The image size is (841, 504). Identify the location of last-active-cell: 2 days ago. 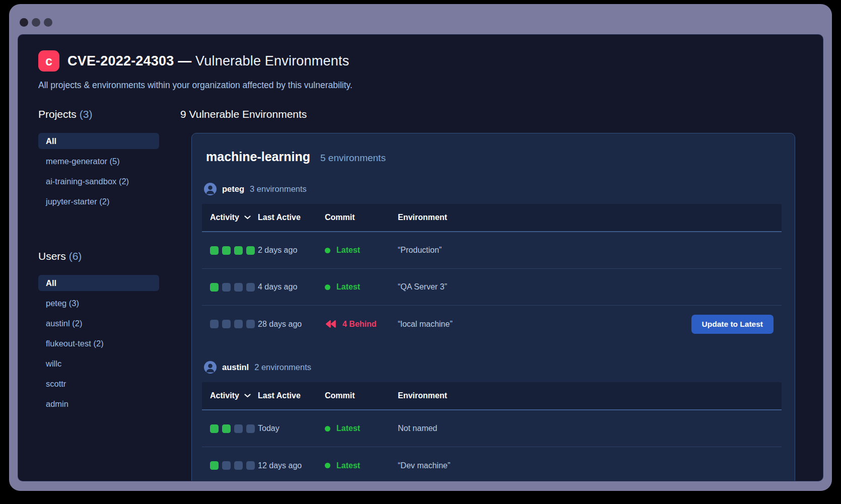
(291, 250).